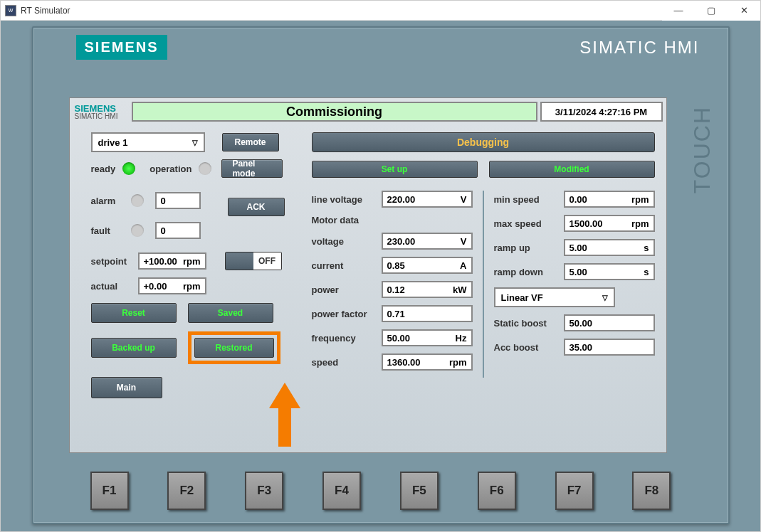  Describe the element at coordinates (427, 265) in the screenshot. I see `current-field: 0.85A` at that location.